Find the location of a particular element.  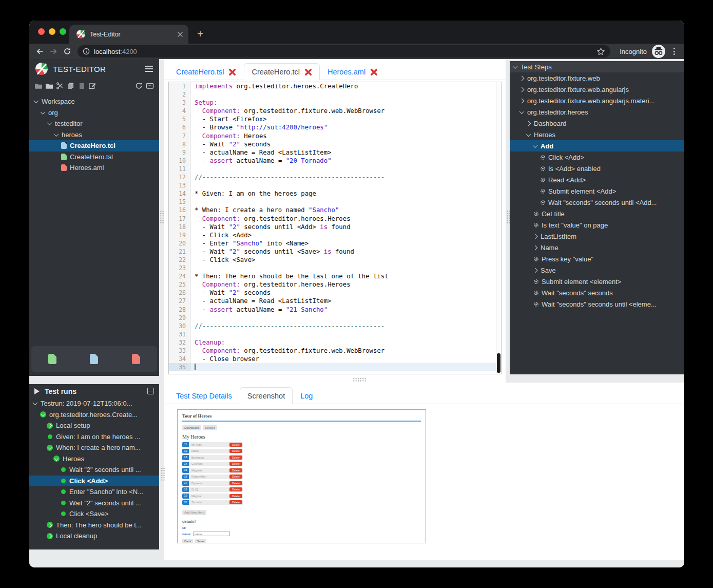

code-line-34: 34 - Close browser is located at coordinates (335, 359).